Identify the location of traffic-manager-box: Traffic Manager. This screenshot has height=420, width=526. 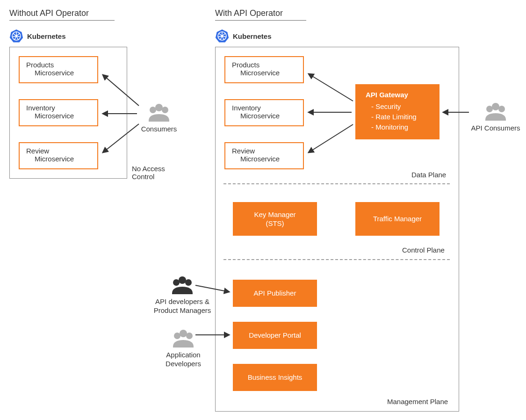
(397, 219).